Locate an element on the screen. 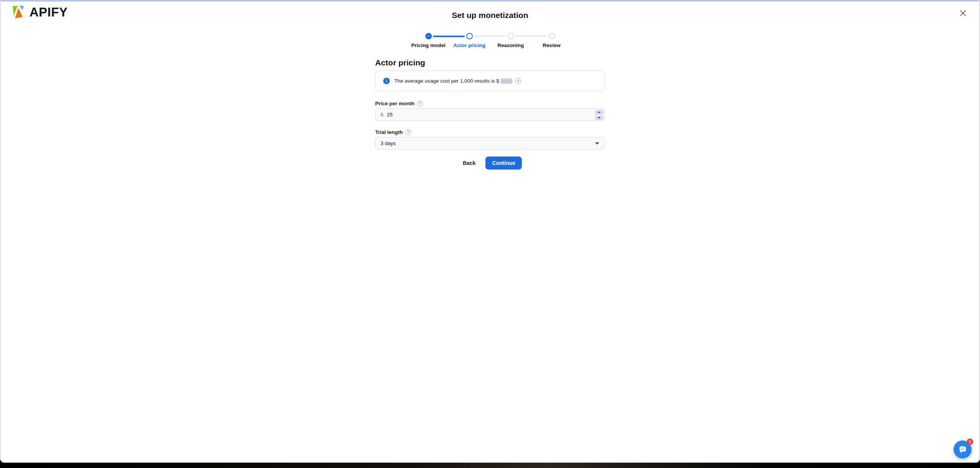  back-button: Back is located at coordinates (469, 163).